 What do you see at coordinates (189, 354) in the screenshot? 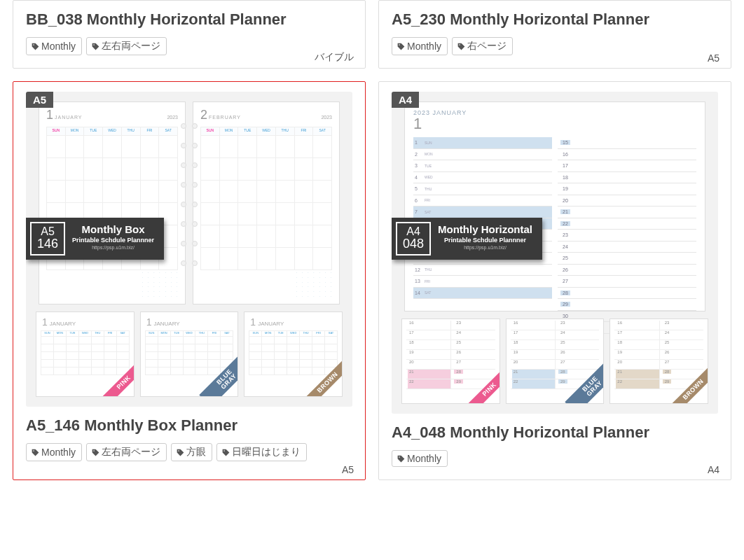
I see `thumbnail-row: 1JANUARYSUNMONTUEWEDTHUFRISATPINK1JANUAR…` at bounding box center [189, 354].